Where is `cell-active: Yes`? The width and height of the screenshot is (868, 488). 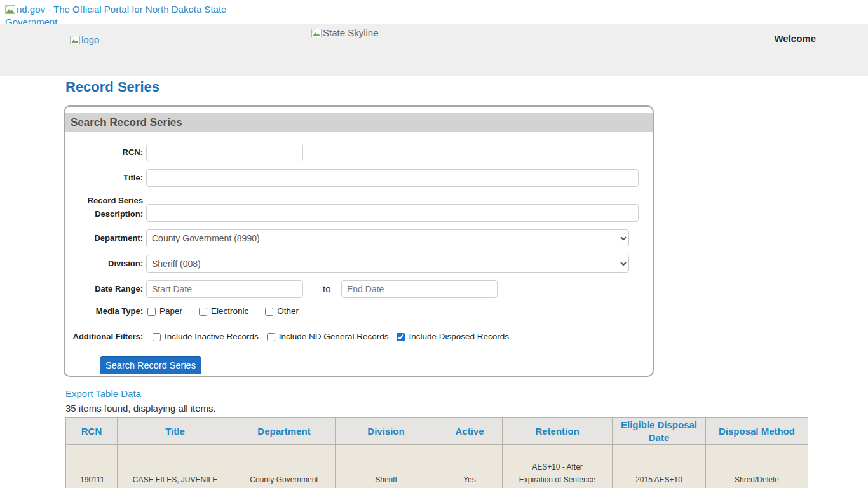
cell-active: Yes is located at coordinates (470, 466).